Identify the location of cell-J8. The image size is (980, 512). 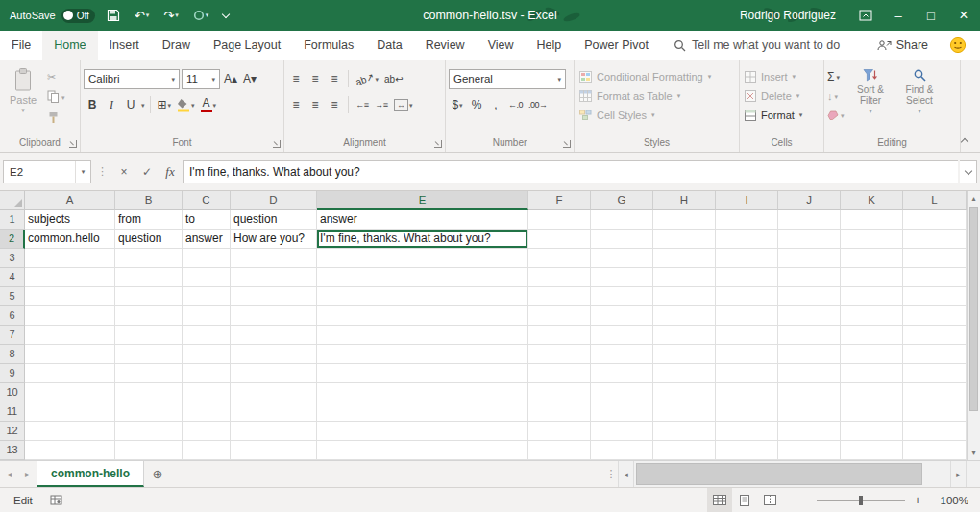
(809, 354).